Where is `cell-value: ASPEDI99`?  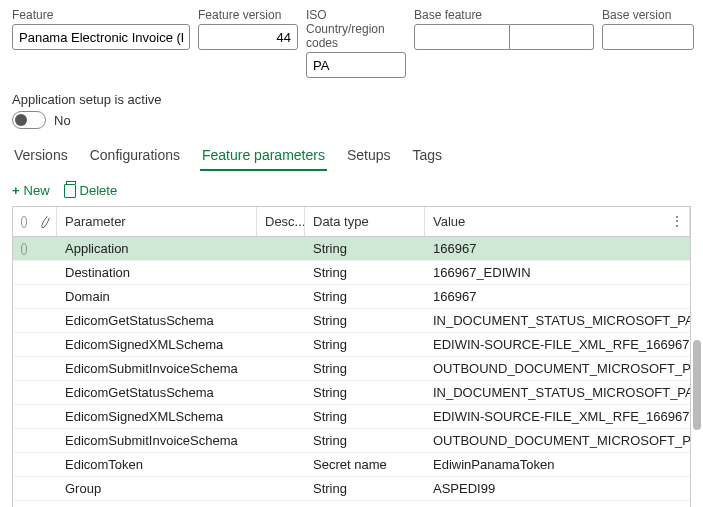
cell-value: ASPEDI99 is located at coordinates (558, 488).